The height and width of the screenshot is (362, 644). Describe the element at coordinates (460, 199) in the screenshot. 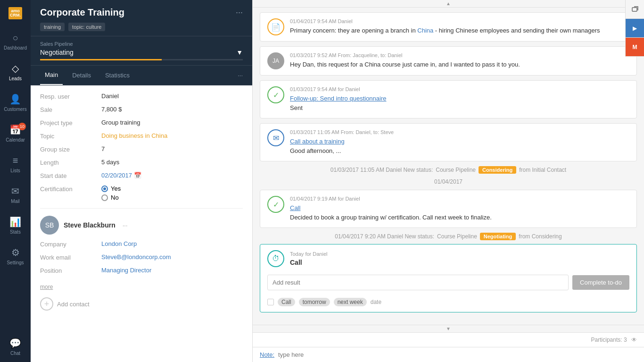

I see `activity-task-call-meta: 01/04/2017 9:19 AM for Daniel` at that location.